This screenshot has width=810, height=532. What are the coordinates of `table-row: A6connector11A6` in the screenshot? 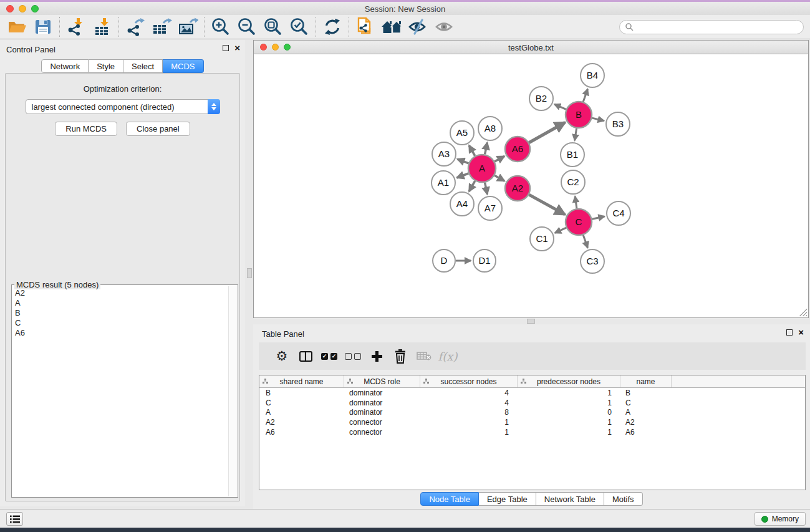 It's located at (533, 432).